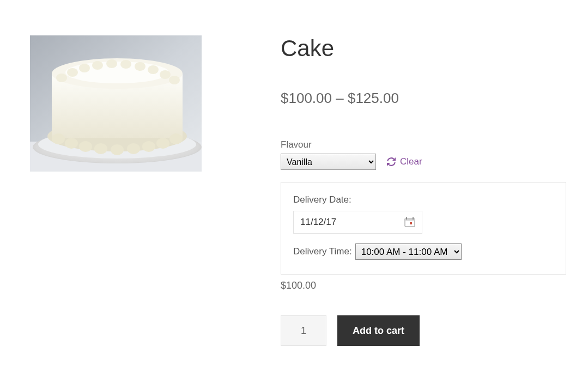 The image size is (588, 378). I want to click on price-max: 125.00, so click(377, 98).